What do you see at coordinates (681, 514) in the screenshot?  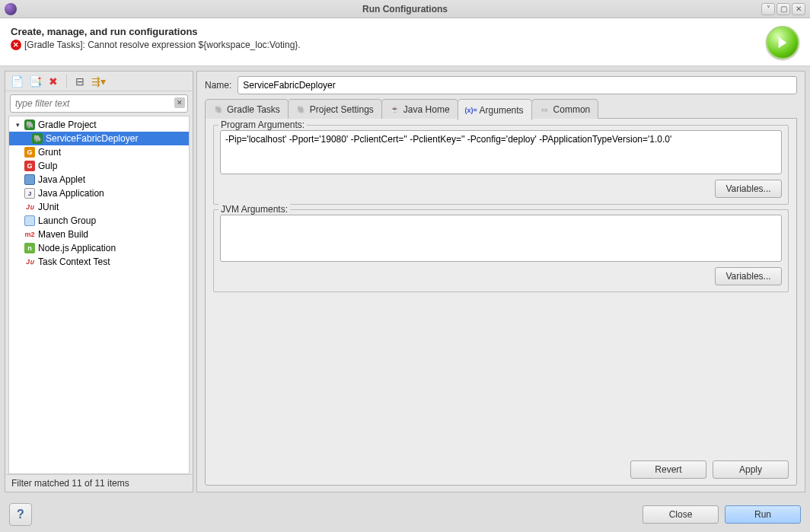 I see `close-button: Close` at bounding box center [681, 514].